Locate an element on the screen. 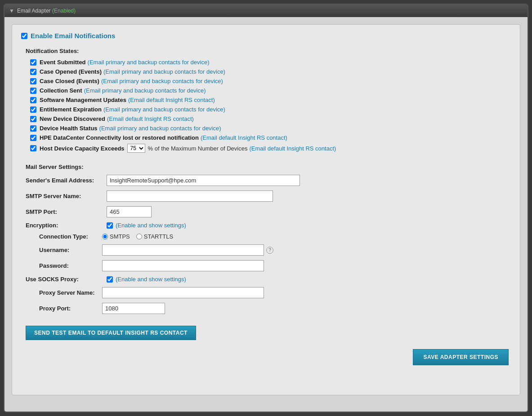 The image size is (532, 416). socks-proxy-checkbox is located at coordinates (110, 279).